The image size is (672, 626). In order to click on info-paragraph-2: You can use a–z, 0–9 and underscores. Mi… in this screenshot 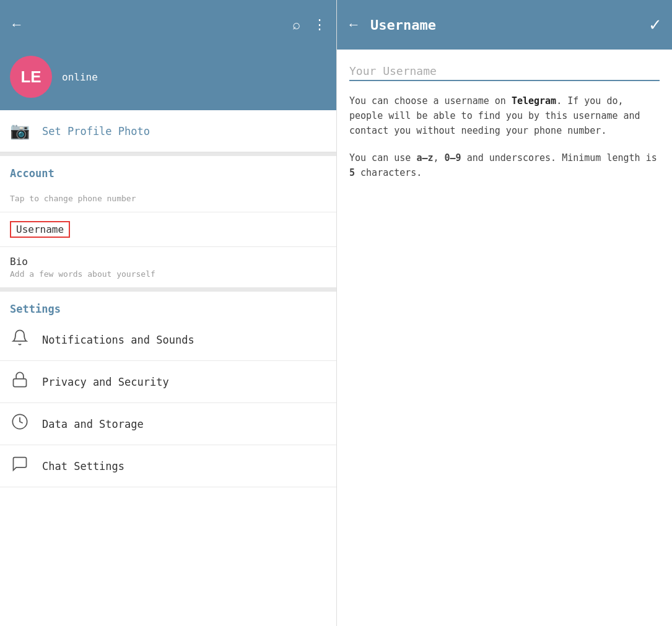, I will do `click(504, 165)`.